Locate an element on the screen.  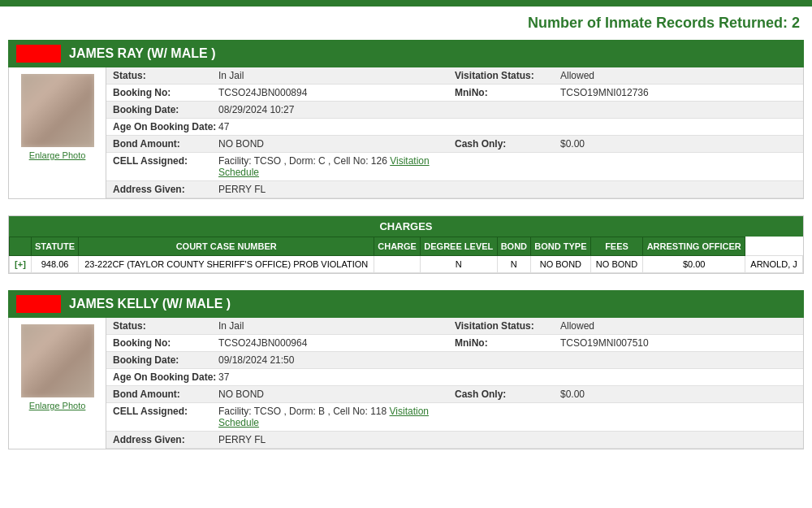
col-charge: CHARGE is located at coordinates (398, 247).